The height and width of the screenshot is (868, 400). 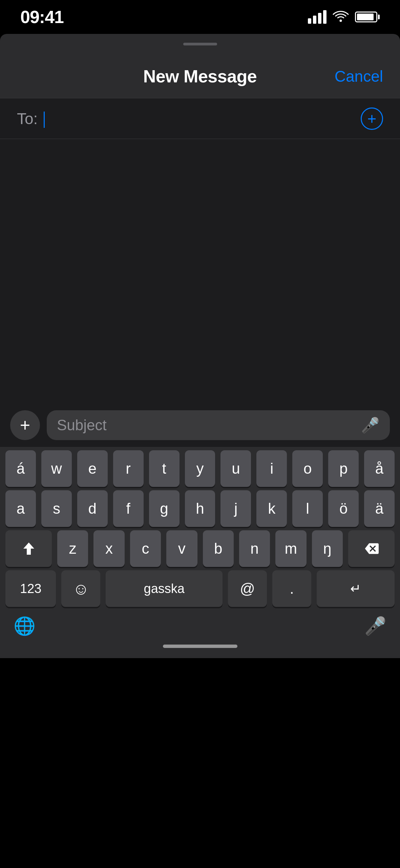 What do you see at coordinates (236, 509) in the screenshot?
I see `key-j: j` at bounding box center [236, 509].